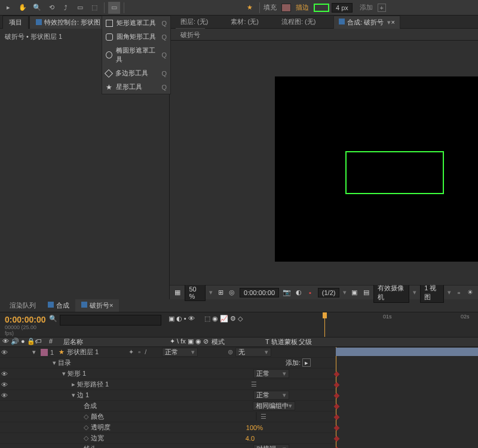  What do you see at coordinates (220, 293) in the screenshot?
I see `resolution-icon: ⊞` at bounding box center [220, 293].